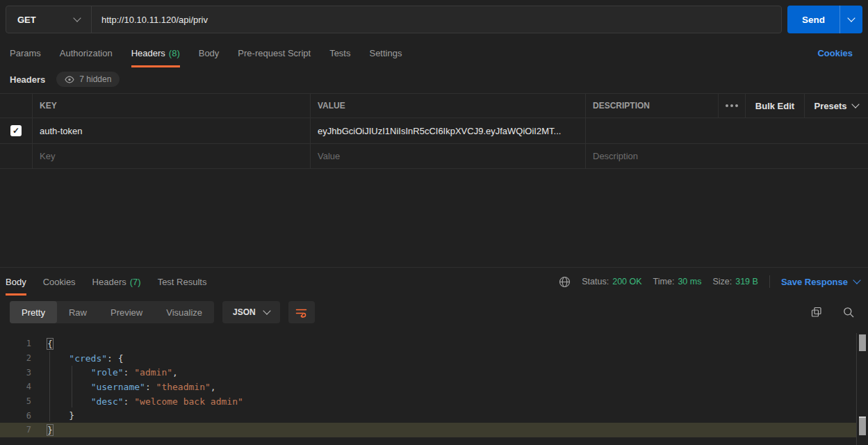 This screenshot has height=445, width=868. Describe the element at coordinates (113, 373) in the screenshot. I see `code-text: "role": "admin",` at that location.